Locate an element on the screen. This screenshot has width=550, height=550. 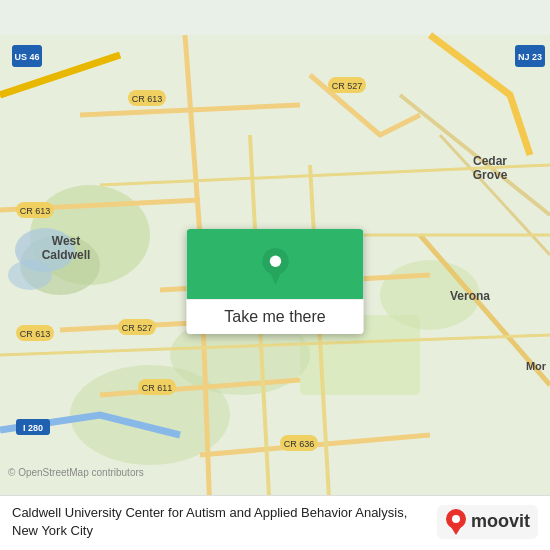
svg-text: Caldwell is located at coordinates (66, 255).